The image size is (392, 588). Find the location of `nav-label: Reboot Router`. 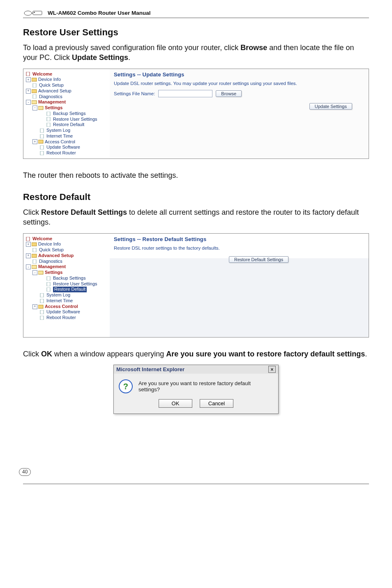

nav-label: Reboot Router is located at coordinates (61, 318).